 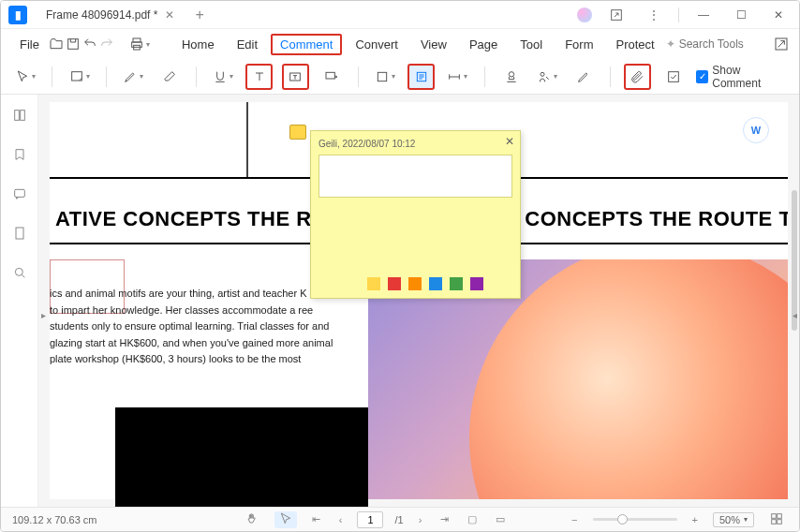 I want to click on document-tab: Frame 48096914.pdf * ✕, so click(x=111, y=15).